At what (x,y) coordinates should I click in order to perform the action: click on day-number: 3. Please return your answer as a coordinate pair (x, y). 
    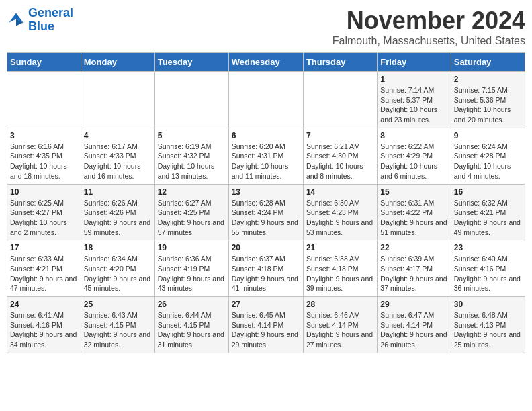
    Looking at the image, I should click on (44, 136).